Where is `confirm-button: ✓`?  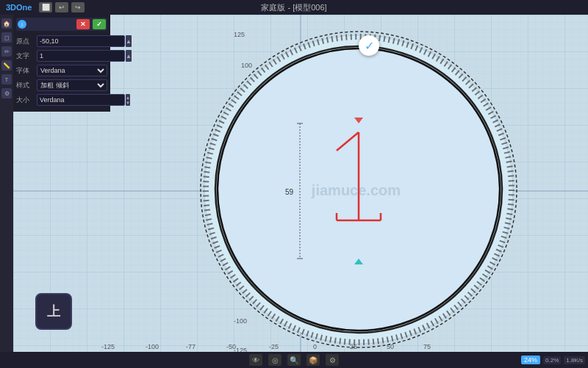
confirm-button: ✓ is located at coordinates (369, 46).